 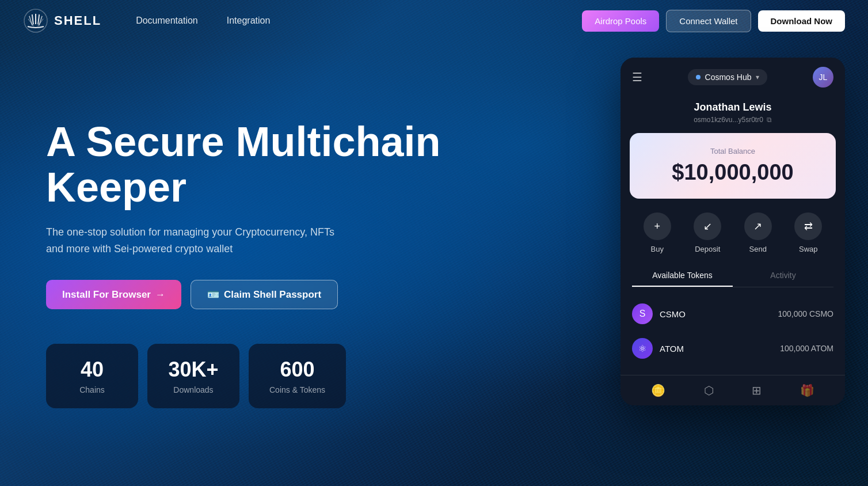 What do you see at coordinates (783, 275) in the screenshot?
I see `tab-activity-label: Activity` at bounding box center [783, 275].